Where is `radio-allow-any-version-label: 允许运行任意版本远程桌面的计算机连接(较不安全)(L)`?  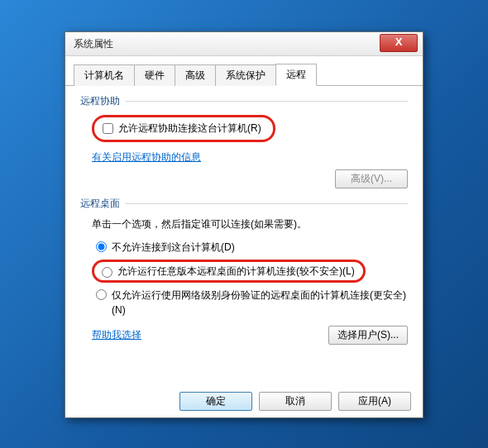
radio-allow-any-version-label: 允许运行任意版本远程桌面的计算机连接(较不安全)(L) is located at coordinates (237, 271).